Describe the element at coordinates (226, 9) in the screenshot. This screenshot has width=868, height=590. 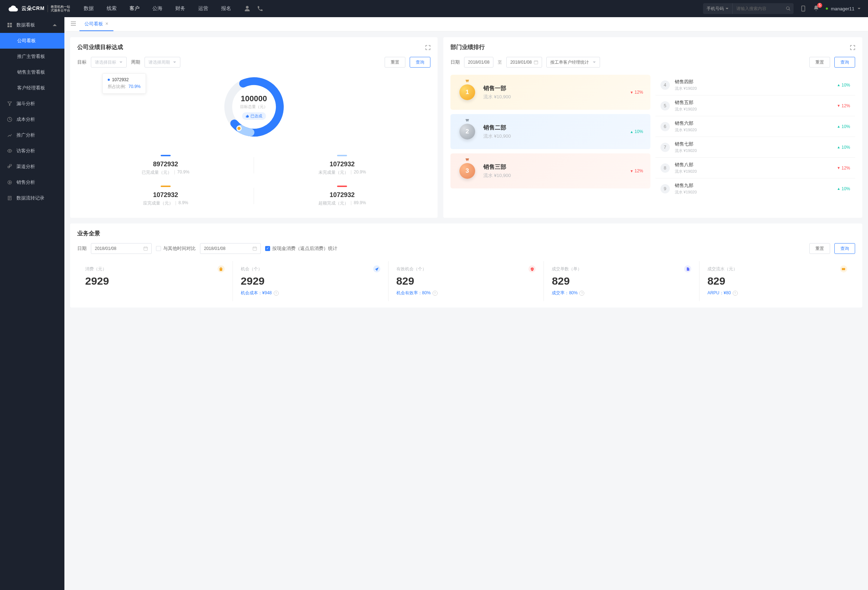
I see `nav-item-6: 报名` at that location.